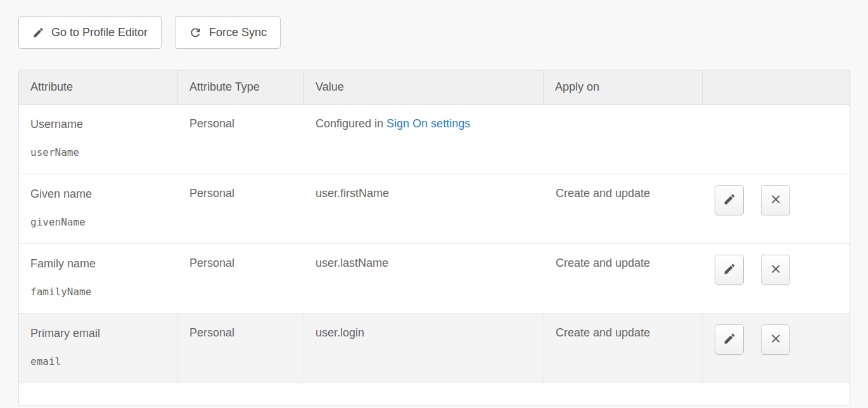  What do you see at coordinates (424, 348) in the screenshot?
I see `value-cell: user.login` at bounding box center [424, 348].